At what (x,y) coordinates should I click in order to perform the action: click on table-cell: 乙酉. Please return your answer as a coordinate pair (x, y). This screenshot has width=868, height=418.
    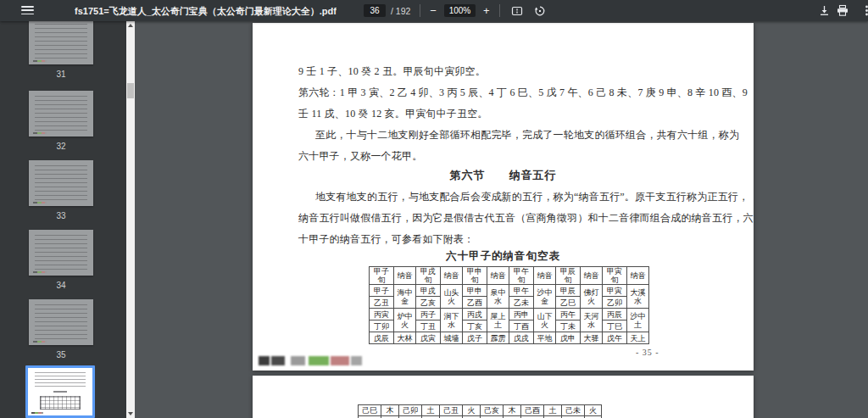
    Looking at the image, I should click on (475, 303).